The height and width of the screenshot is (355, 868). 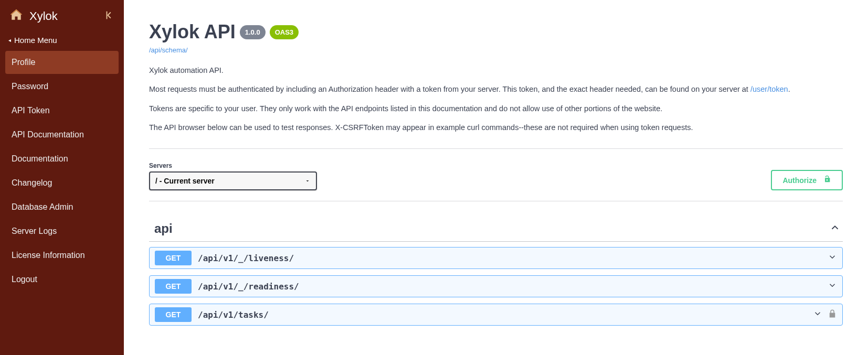 What do you see at coordinates (164, 229) in the screenshot?
I see `tag-name: api` at bounding box center [164, 229].